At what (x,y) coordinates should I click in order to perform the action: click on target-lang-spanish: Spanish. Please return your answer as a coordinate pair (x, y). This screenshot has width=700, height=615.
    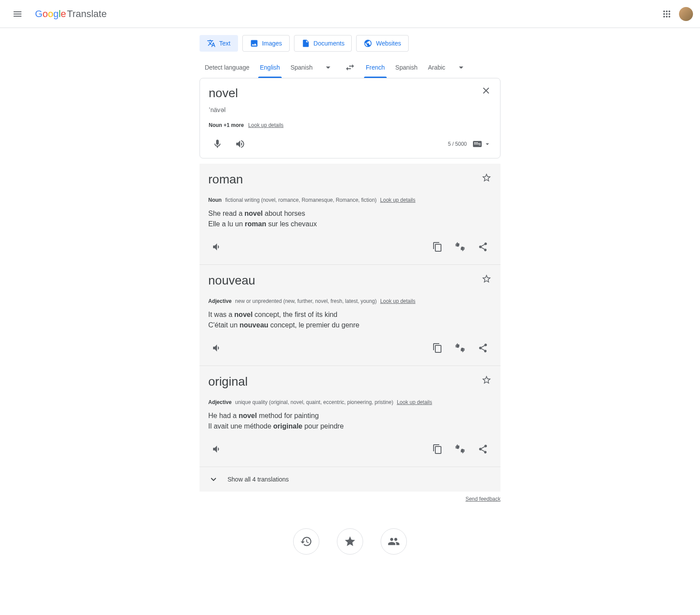
    Looking at the image, I should click on (407, 67).